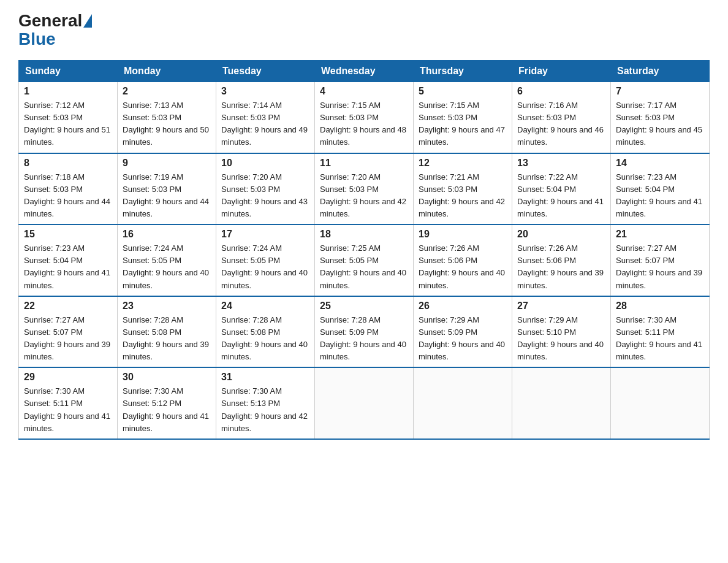 The height and width of the screenshot is (563, 728). I want to click on calendar-cell: 20Sunrise: 7:26 AMSunset: 5:06 PMDayligh…, so click(561, 260).